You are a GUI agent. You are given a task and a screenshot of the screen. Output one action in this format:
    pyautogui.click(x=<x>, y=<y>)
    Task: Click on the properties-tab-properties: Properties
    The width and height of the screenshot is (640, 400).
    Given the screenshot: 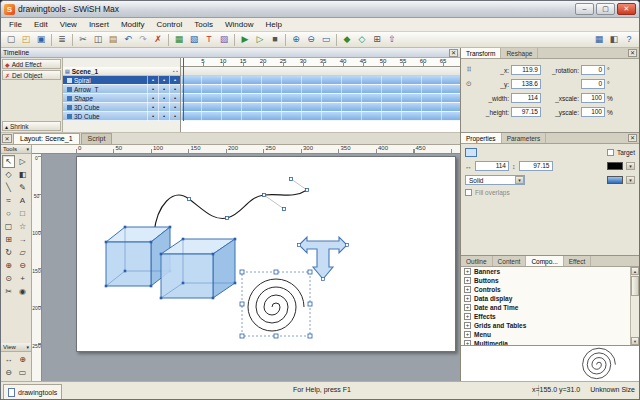 What is the action you would take?
    pyautogui.click(x=482, y=138)
    